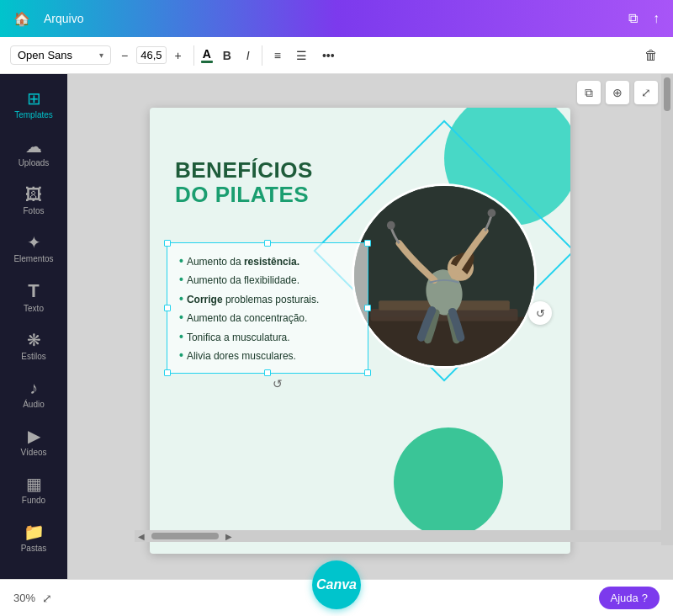 Image resolution: width=673 pixels, height=616 pixels. I want to click on canvas-copy-button: ⧉, so click(589, 93).